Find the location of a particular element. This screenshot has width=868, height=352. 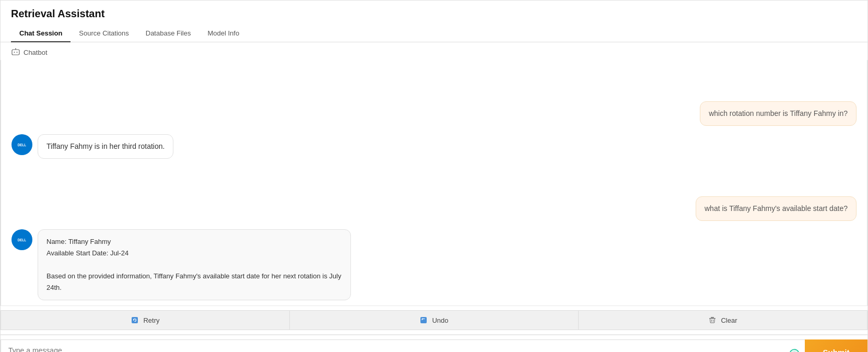

submit-label: Submit is located at coordinates (837, 350).